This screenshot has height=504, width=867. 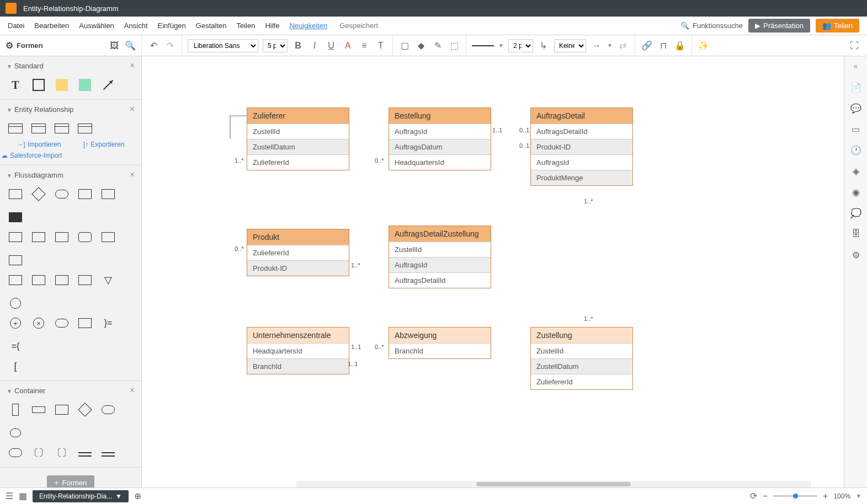 I want to click on entity-bestellung: BestellungAuftragsIdAuftragsDatumHeadqua…, so click(x=440, y=139).